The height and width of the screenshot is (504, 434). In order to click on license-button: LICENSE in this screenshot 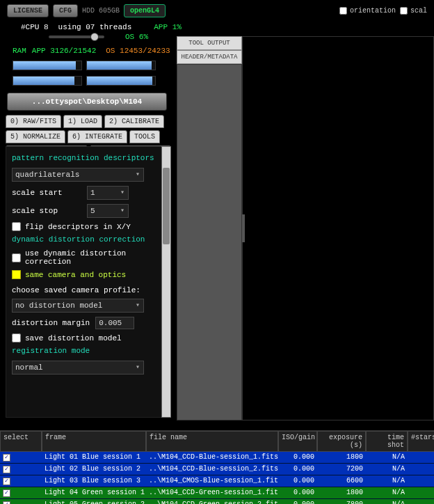, I will do `click(28, 11)`.